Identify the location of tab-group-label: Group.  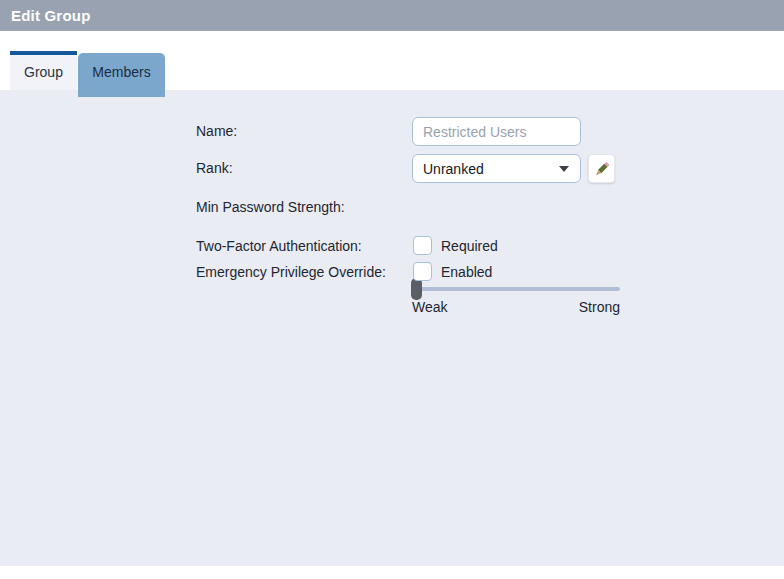
(44, 72).